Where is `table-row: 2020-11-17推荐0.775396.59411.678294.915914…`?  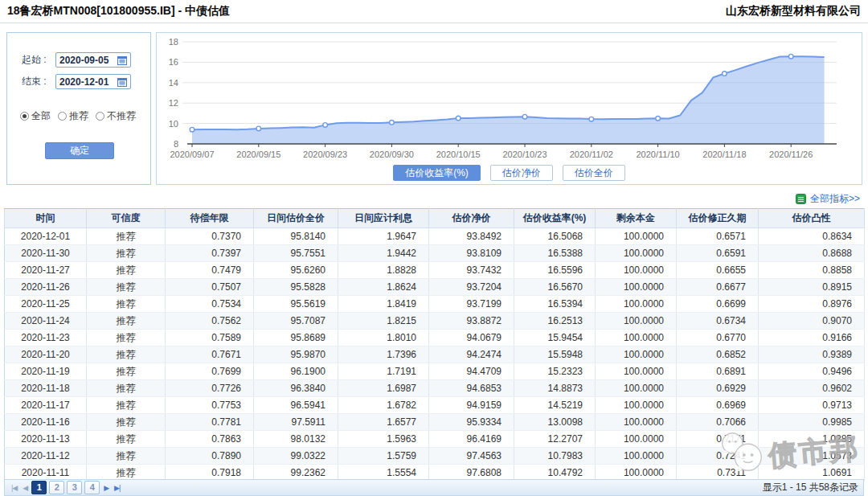 table-row: 2020-11-17推荐0.775396.59411.678294.915914… is located at coordinates (435, 405).